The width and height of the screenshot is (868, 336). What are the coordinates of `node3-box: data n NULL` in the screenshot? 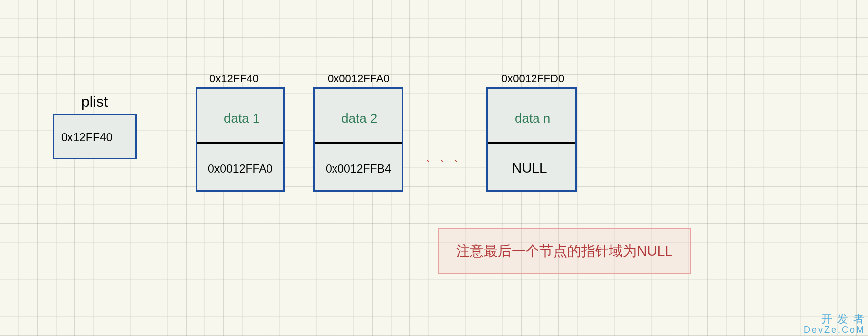 It's located at (532, 139).